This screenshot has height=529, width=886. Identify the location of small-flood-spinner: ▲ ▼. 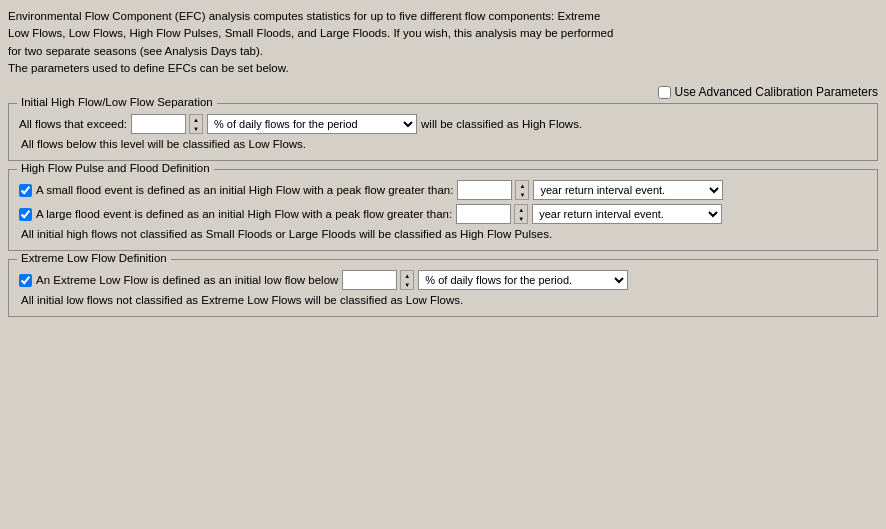
(522, 190).